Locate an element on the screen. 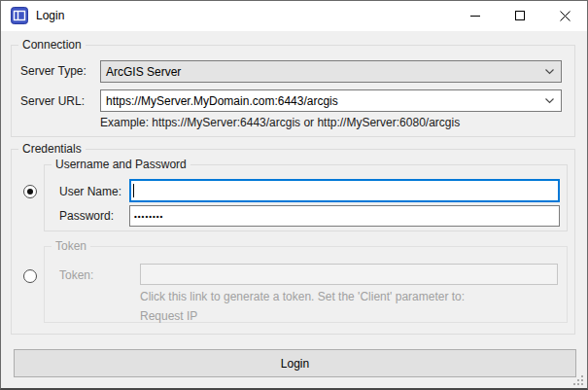 Image resolution: width=588 pixels, height=390 pixels. token-hint-text: Click this link to generate a token. Set… is located at coordinates (302, 297).